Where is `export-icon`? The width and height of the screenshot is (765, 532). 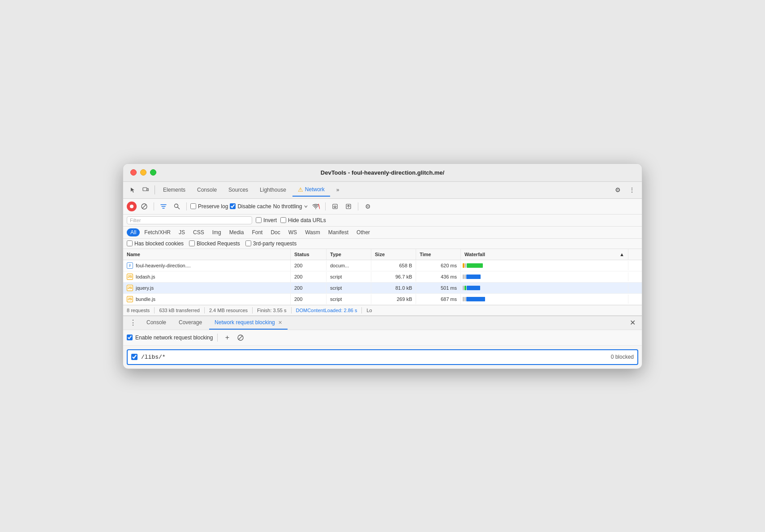 export-icon is located at coordinates (348, 206).